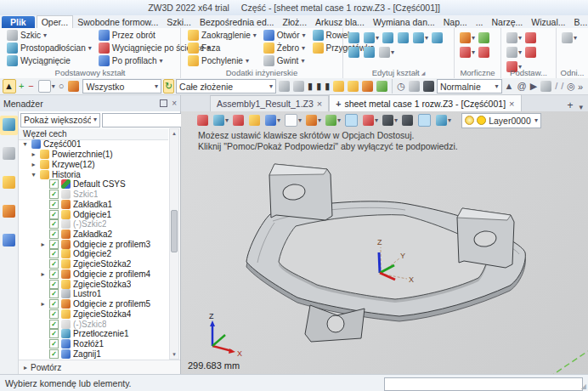 The height and width of the screenshot is (391, 588). What do you see at coordinates (174, 133) in the screenshot?
I see `scroll-up-icon: ▴` at bounding box center [174, 133].